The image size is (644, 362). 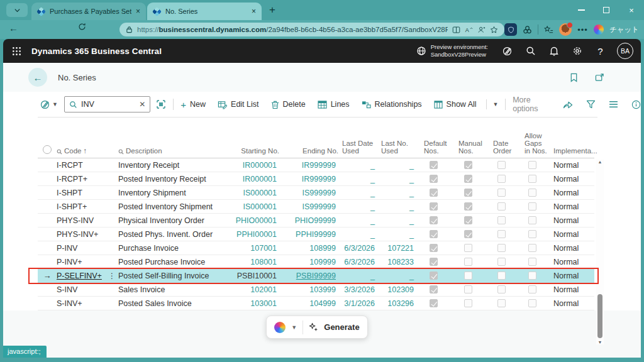 What do you see at coordinates (253, 220) in the screenshot?
I see `cell-starting-no: PHIO00001` at bounding box center [253, 220].